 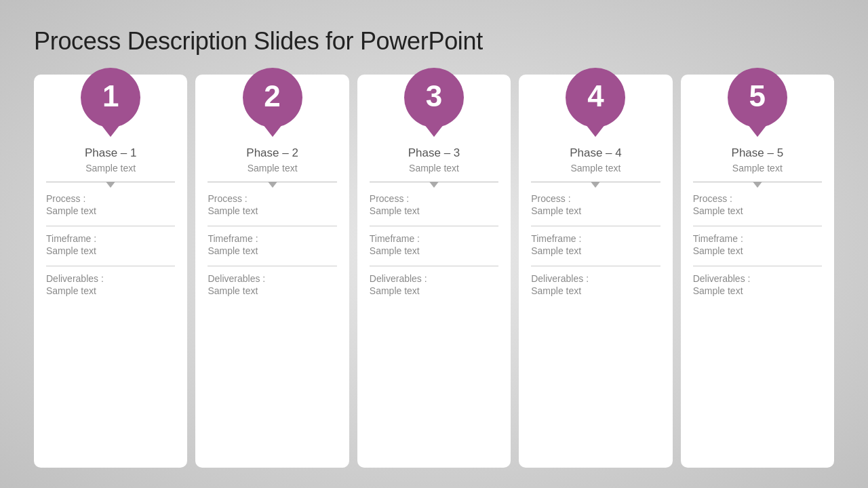 I want to click on timeframe-value-4: Sample text, so click(x=595, y=251).